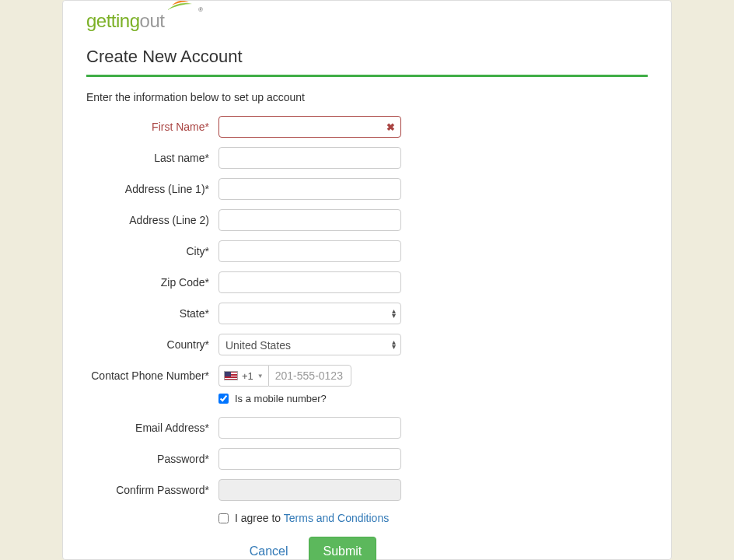 The height and width of the screenshot is (560, 734). Describe the element at coordinates (152, 220) in the screenshot. I see `label-address2: Address (Line 2)` at that location.